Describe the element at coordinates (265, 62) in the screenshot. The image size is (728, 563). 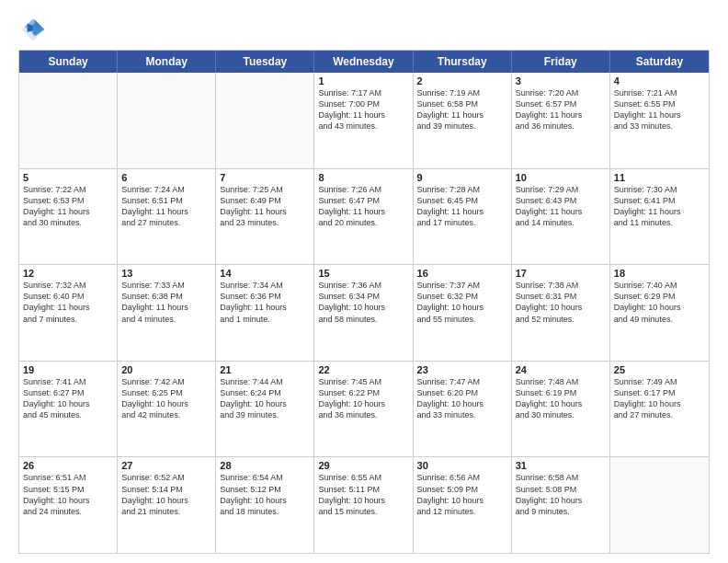
I see `weekday-header-tuesday: Tuesday` at that location.